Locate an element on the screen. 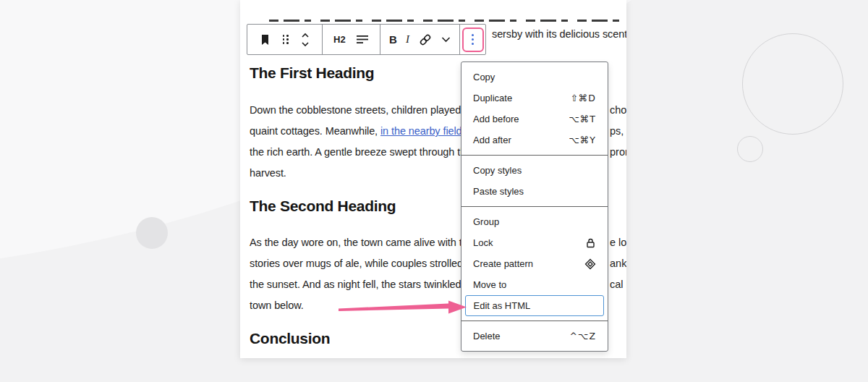 Image resolution: width=868 pixels, height=382 pixels. menu-item-label: Paste styles is located at coordinates (498, 191).